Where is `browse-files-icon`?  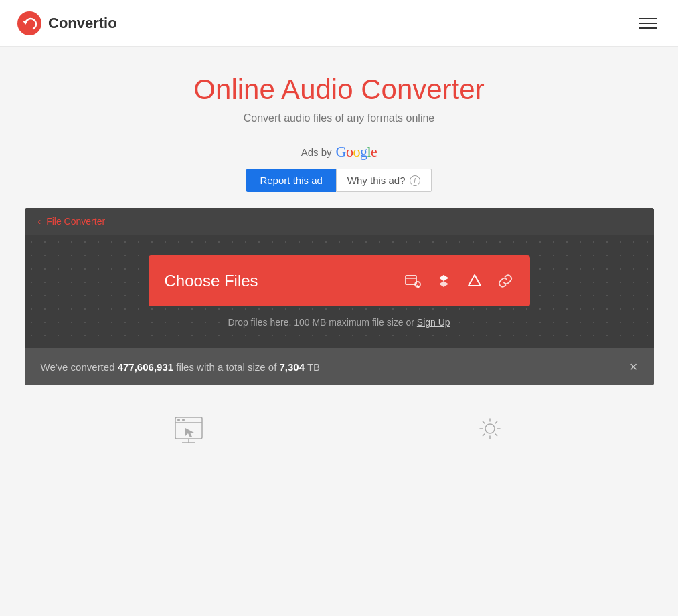
browse-files-icon is located at coordinates (413, 281).